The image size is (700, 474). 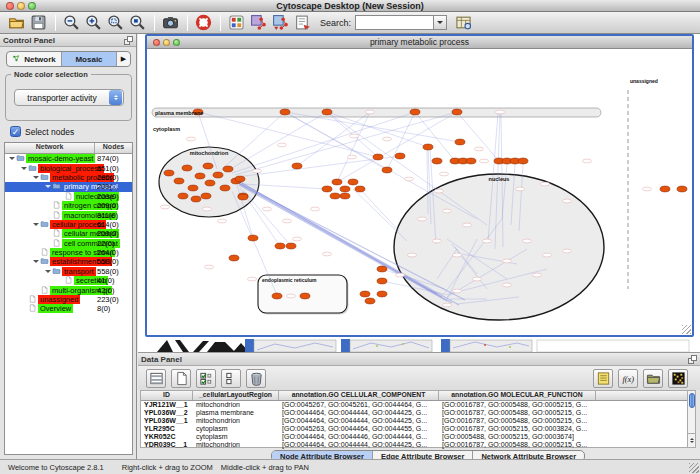 What do you see at coordinates (68, 178) in the screenshot?
I see `tree-row: metabolic process280(0)` at bounding box center [68, 178].